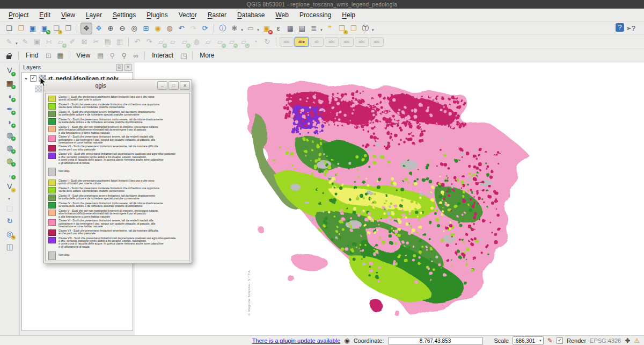  I want to click on zoom-out-icon: ⊖, so click(122, 28).